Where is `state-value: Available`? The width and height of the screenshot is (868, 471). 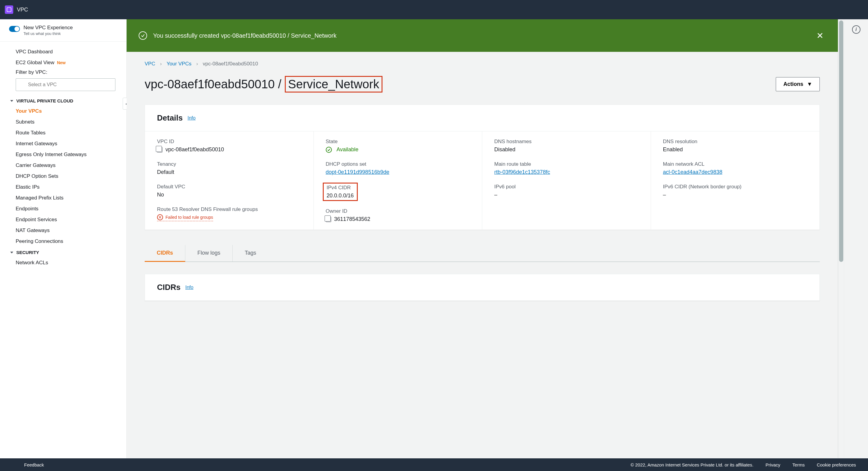
state-value: Available is located at coordinates (348, 150).